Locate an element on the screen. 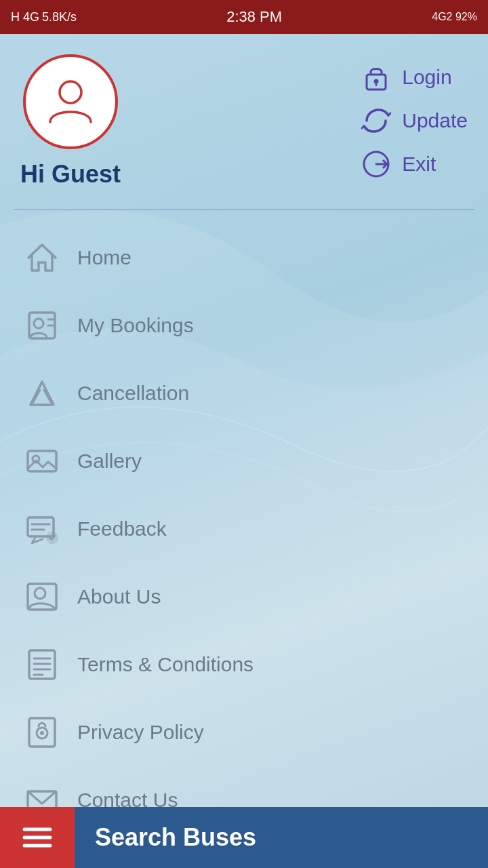 This screenshot has width=488, height=868. signal-text: H 4G is located at coordinates (25, 18).